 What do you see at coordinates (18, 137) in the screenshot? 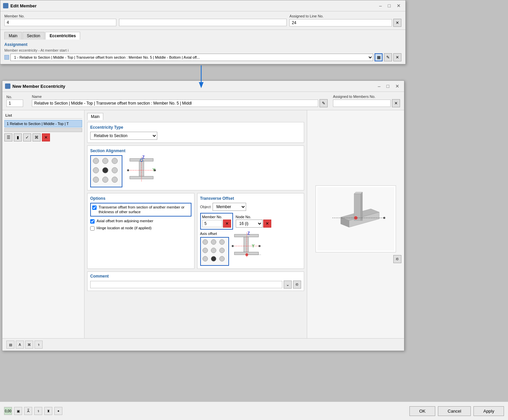
I see `sidebar-btn-2: ▮` at bounding box center [18, 137].